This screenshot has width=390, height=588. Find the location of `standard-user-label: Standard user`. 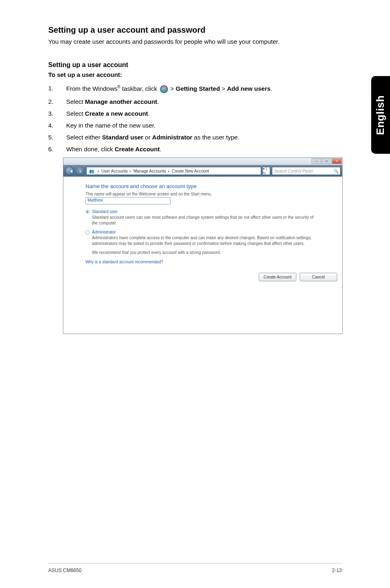

standard-user-label: Standard user is located at coordinates (123, 137).